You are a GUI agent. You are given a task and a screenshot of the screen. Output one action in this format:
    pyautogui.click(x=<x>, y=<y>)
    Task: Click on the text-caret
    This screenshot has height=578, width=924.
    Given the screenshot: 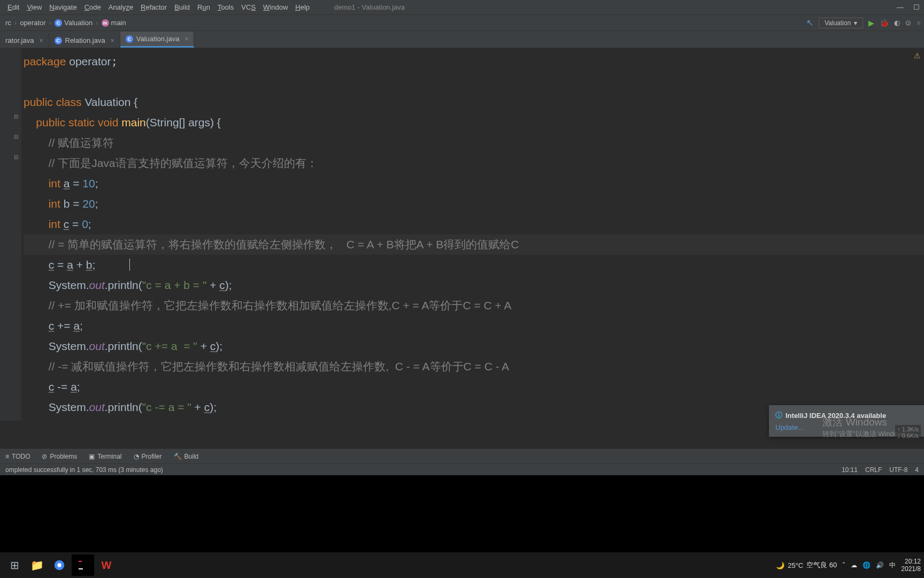 What is the action you would take?
    pyautogui.click(x=132, y=264)
    